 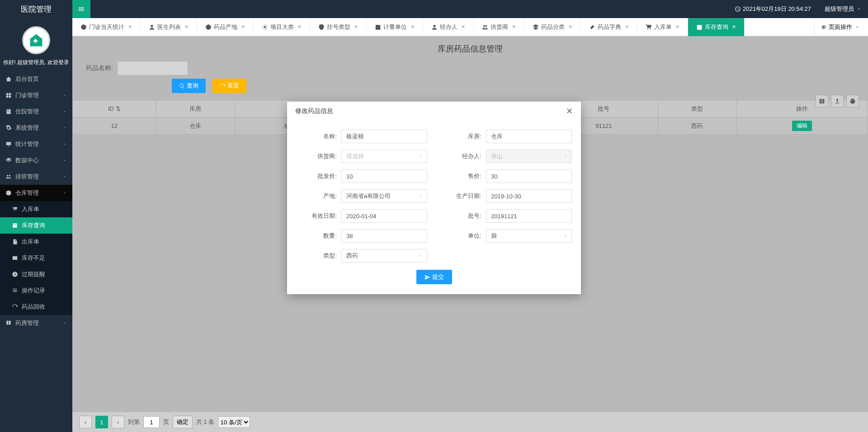 What do you see at coordinates (853, 101) in the screenshot?
I see `print-button` at bounding box center [853, 101].